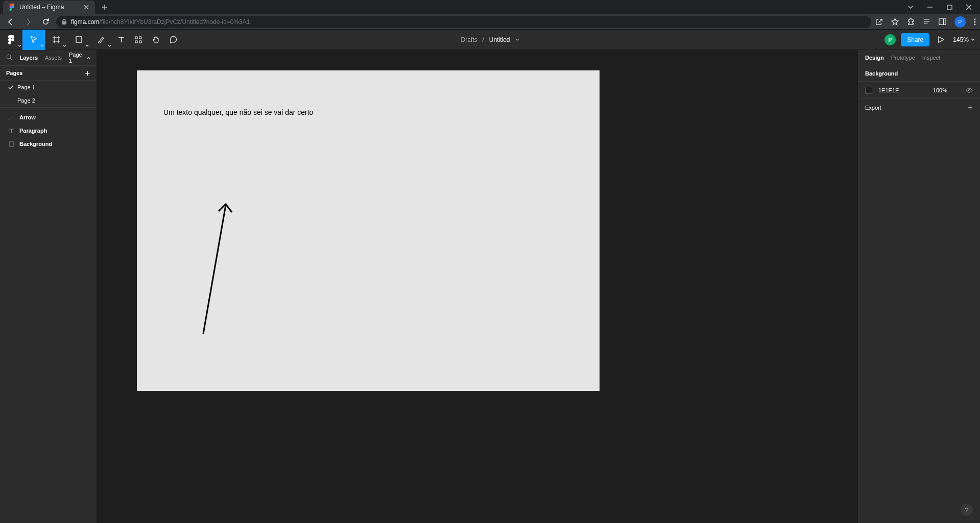  I want to click on rect-icon, so click(11, 144).